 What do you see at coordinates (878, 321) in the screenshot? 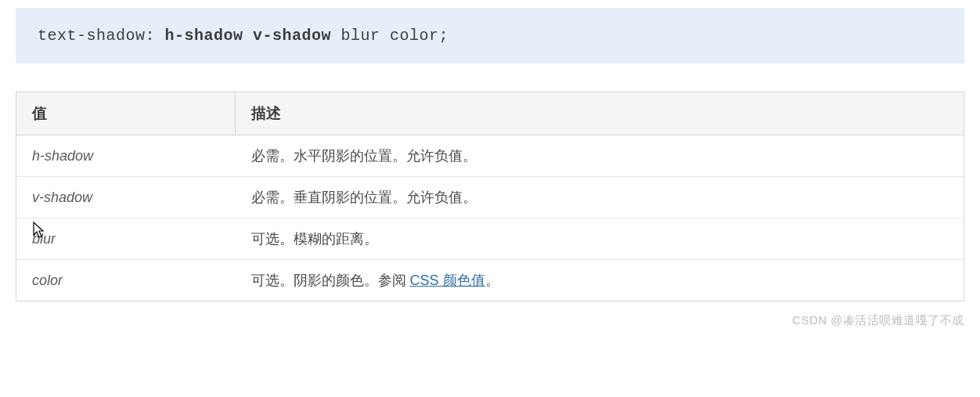
I see `watermark: CSDN @凑活活呗难道嘎了不成` at bounding box center [878, 321].